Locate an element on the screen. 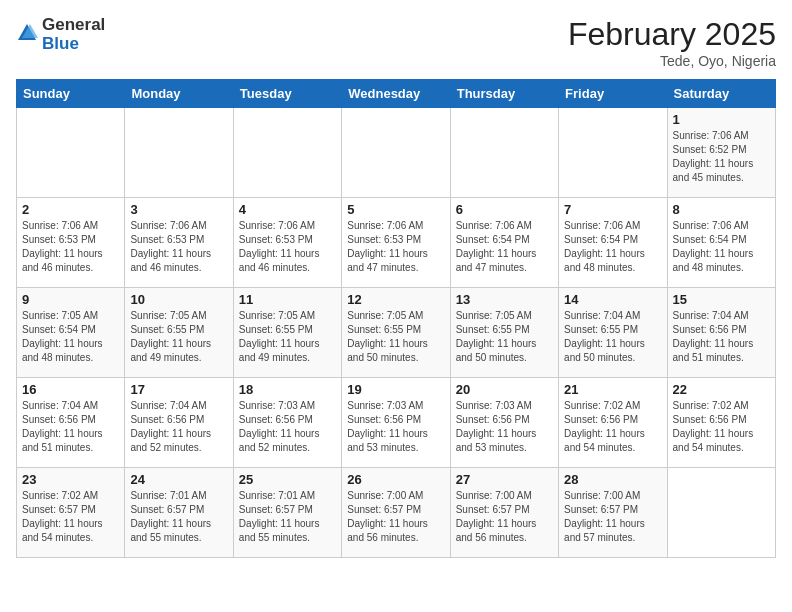  day-cell: 16Sunrise: 7:04 AM Sunset: 6:56 PM Dayli… is located at coordinates (71, 423).